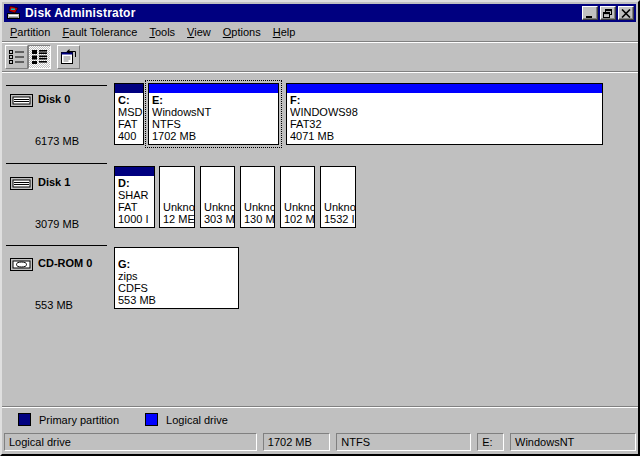 The image size is (640, 456). What do you see at coordinates (573, 442) in the screenshot?
I see `status-volume-label: WindowsNT` at bounding box center [573, 442].